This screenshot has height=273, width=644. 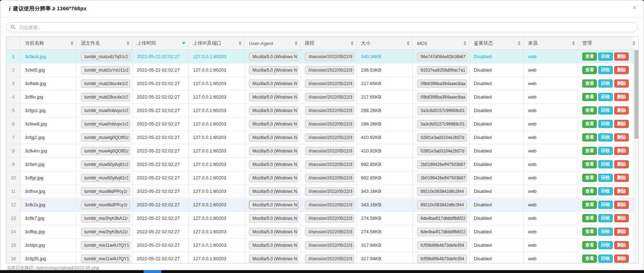 What do you see at coordinates (636, 157) in the screenshot?
I see `table-scrollbar` at bounding box center [636, 157].